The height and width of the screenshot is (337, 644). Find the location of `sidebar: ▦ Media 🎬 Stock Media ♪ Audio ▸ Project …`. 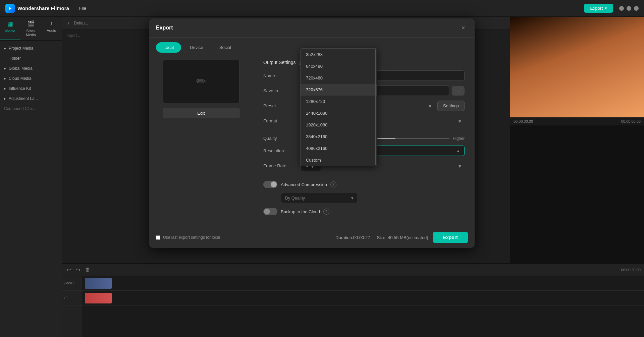

sidebar: ▦ Media 🎬 Stock Media ♪ Audio ▸ Project … is located at coordinates (31, 177).